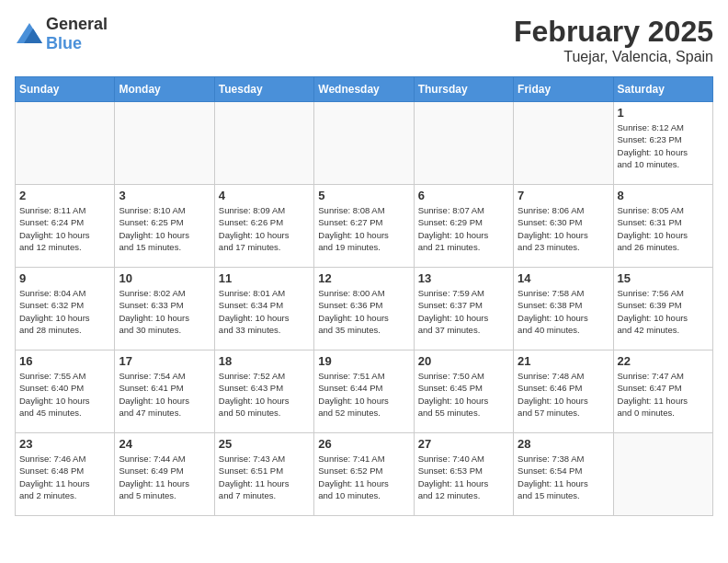 This screenshot has height=563, width=728. What do you see at coordinates (664, 394) in the screenshot?
I see `day-info: Sunrise: 7:47 AM Sunset: 6:47 PM Dayligh…` at bounding box center [664, 394].